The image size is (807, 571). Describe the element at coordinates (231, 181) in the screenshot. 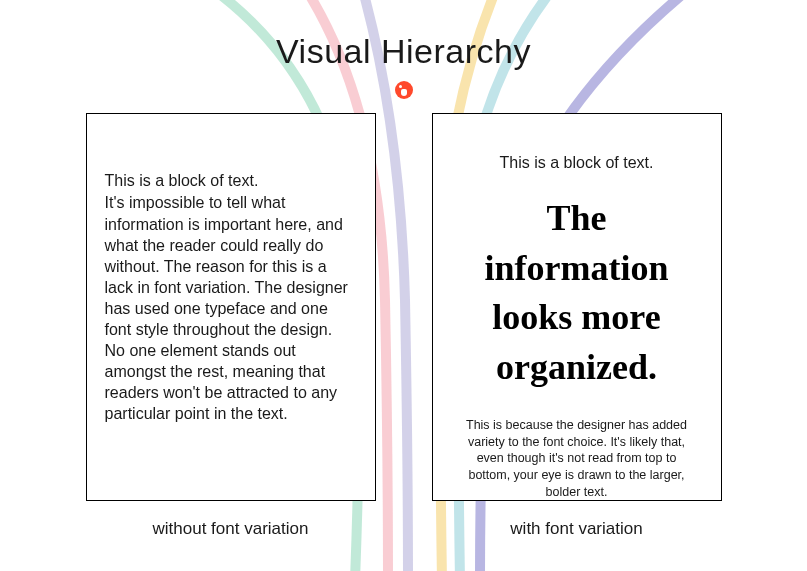

I see `left-intro-text: This is a block of text.` at that location.